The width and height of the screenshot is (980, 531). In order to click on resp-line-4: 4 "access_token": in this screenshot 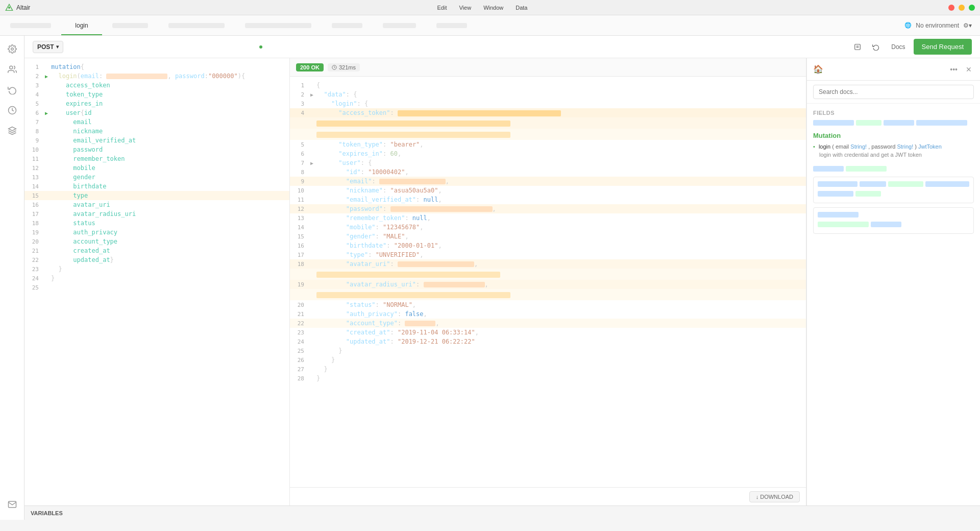, I will do `click(548, 113)`.